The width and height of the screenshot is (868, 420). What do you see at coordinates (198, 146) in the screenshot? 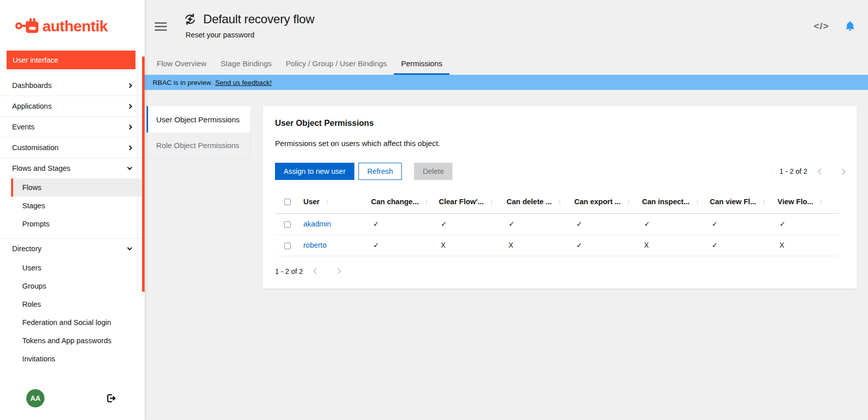
I see `panel-tab-role-object-permissions: Role Object Permissions` at bounding box center [198, 146].